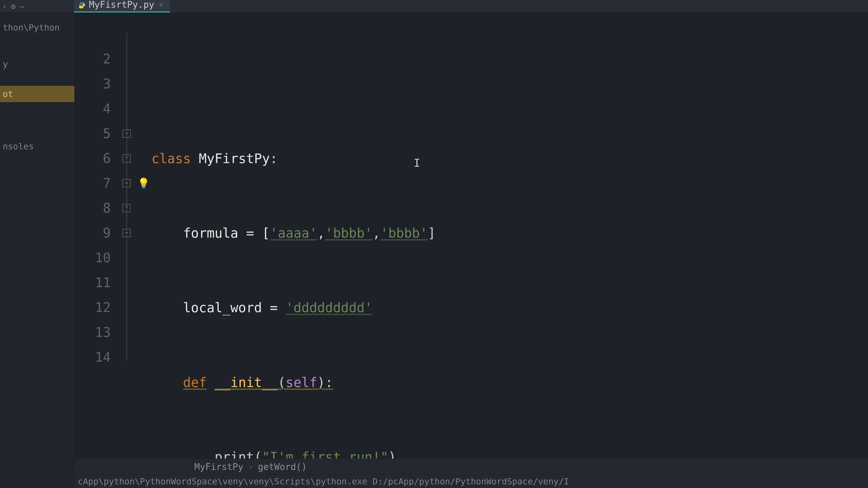 The height and width of the screenshot is (488, 868). What do you see at coordinates (127, 197) in the screenshot?
I see `fold-guide` at bounding box center [127, 197].